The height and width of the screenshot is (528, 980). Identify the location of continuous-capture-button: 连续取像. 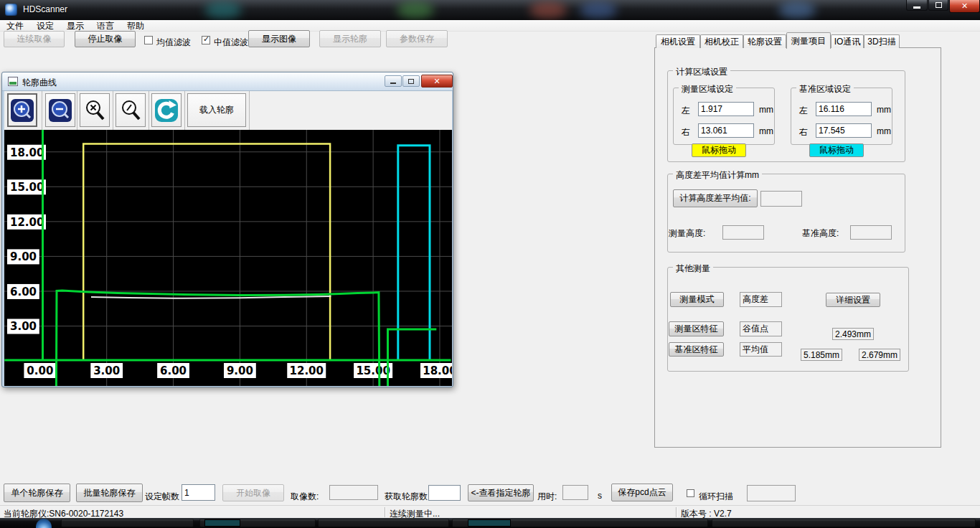
(34, 39).